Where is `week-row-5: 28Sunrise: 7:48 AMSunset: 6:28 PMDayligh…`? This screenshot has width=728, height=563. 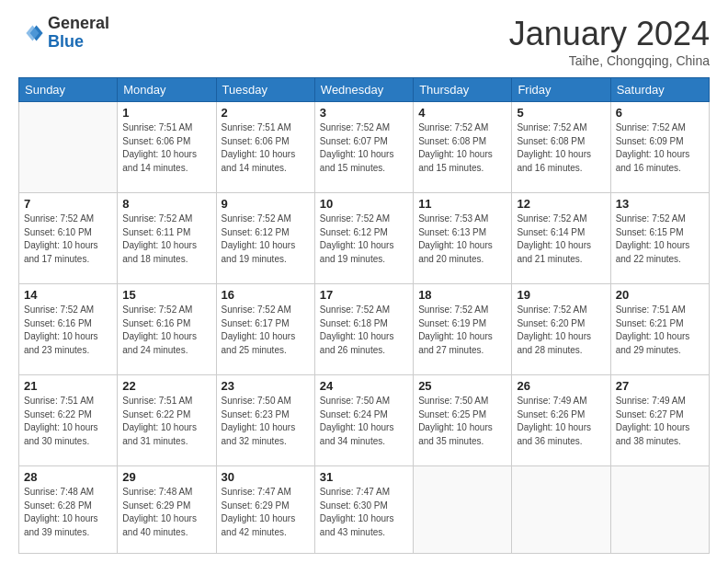
week-row-5: 28Sunrise: 7:48 AMSunset: 6:28 PMDayligh… is located at coordinates (364, 510).